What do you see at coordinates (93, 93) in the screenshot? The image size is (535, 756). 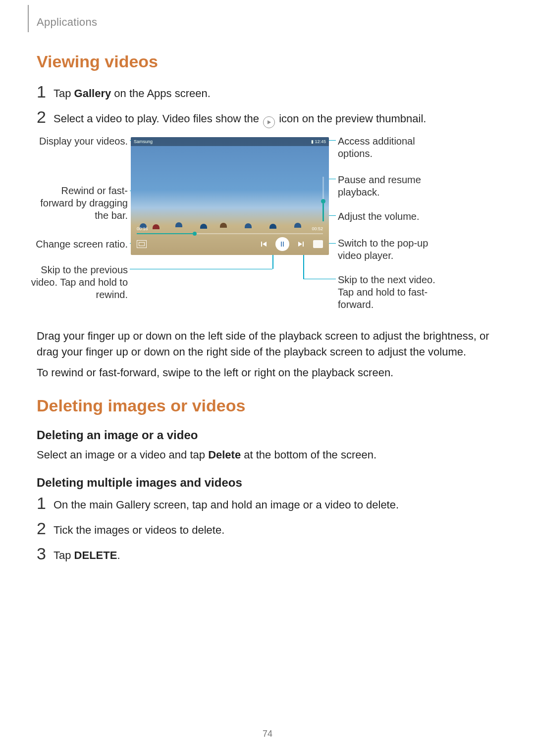 I see `text-bold: Gallery` at bounding box center [93, 93].